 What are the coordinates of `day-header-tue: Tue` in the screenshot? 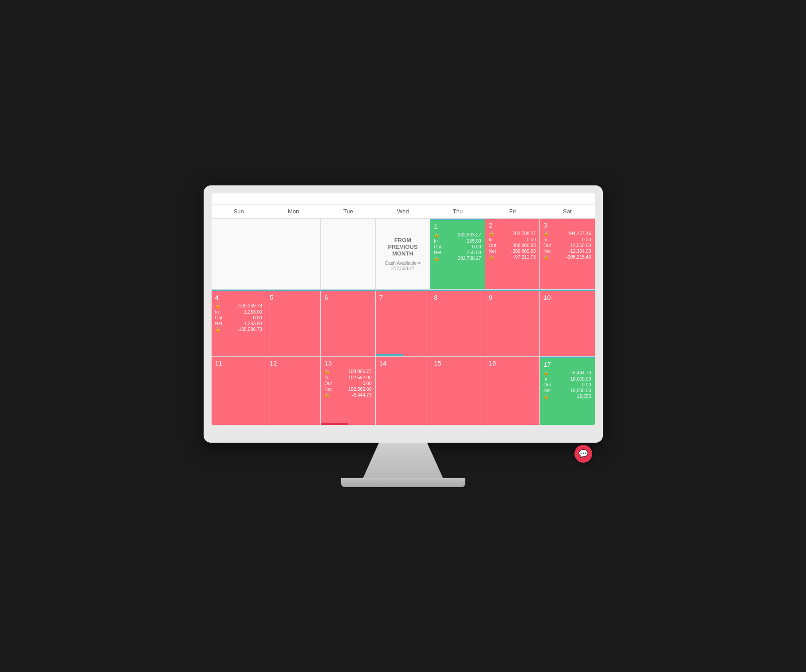 It's located at (348, 211).